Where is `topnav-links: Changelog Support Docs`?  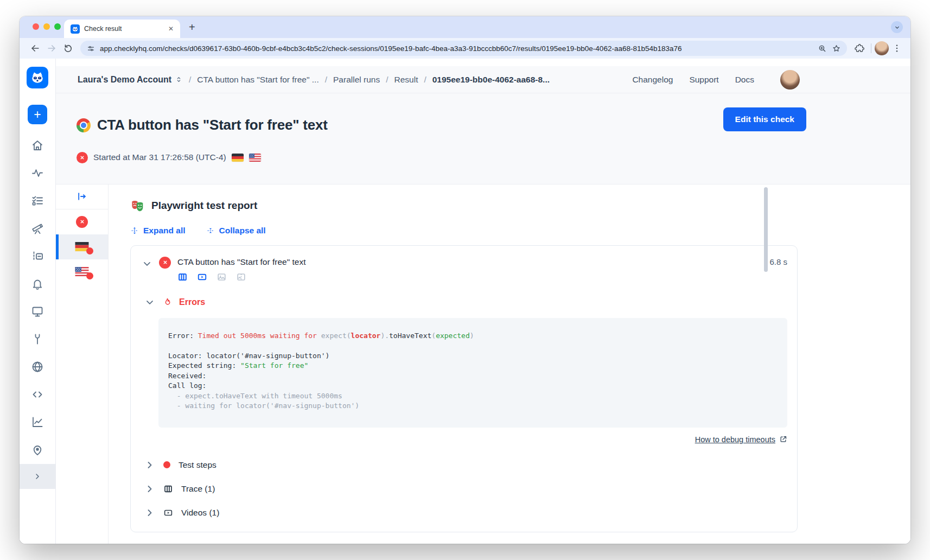
topnav-links: Changelog Support Docs is located at coordinates (693, 80).